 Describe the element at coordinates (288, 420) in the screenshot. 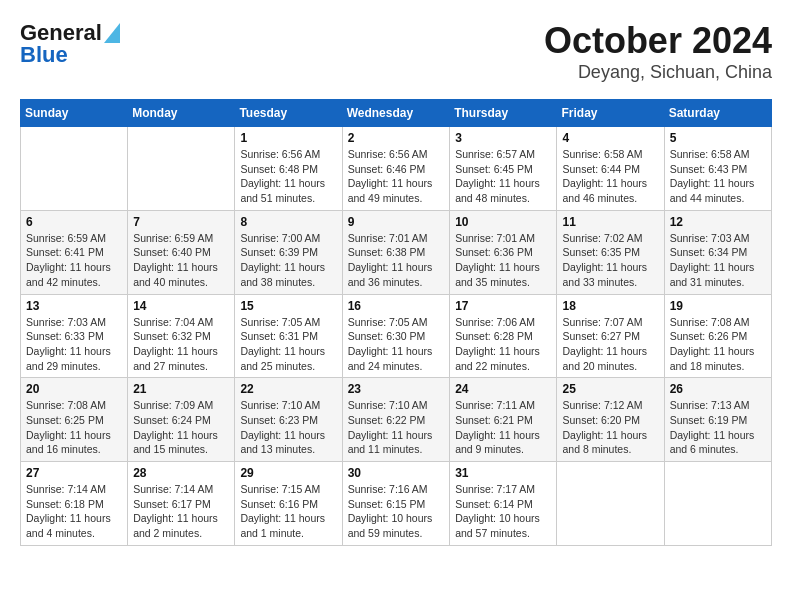

I see `calendar-cell: 22Sunrise: 7:10 AMSunset: 6:23 PMDayligh…` at that location.